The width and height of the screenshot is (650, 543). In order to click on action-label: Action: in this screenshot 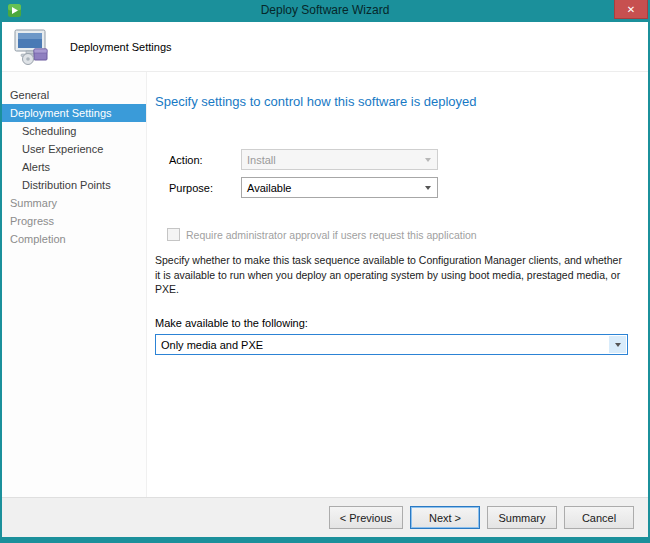, I will do `click(205, 160)`.